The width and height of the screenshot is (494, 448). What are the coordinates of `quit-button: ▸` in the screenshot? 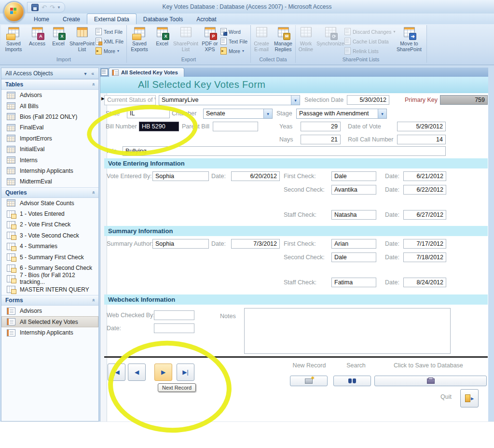 It's located at (469, 398).